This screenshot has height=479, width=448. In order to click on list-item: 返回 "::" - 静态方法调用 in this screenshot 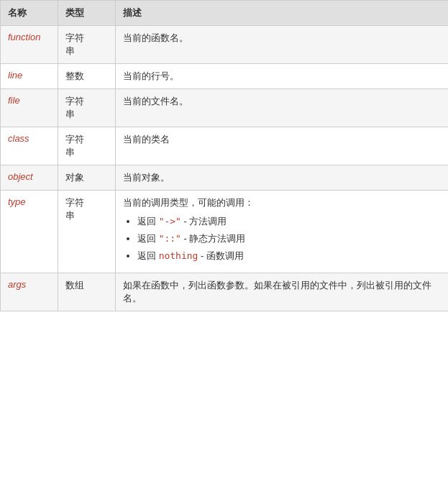, I will do `click(289, 239)`.